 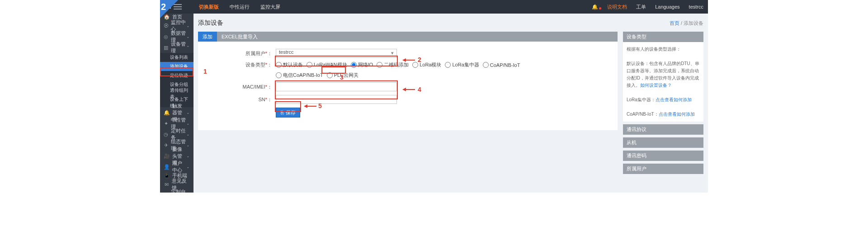 What do you see at coordinates (179, 66) in the screenshot?
I see `sidebar-item-label: 添加设备` at bounding box center [179, 66].